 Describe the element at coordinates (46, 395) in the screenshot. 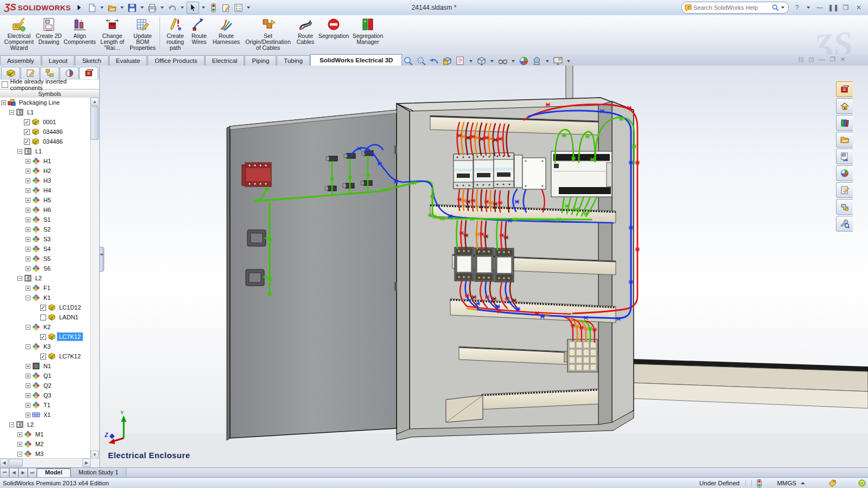

I see `tree-item-q3: +Q3` at that location.